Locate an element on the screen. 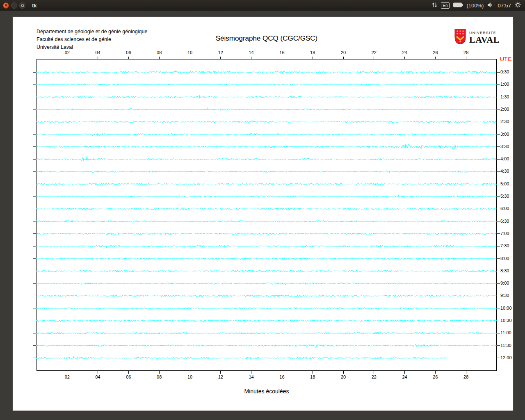  utc-axis-label: UTC is located at coordinates (506, 59).